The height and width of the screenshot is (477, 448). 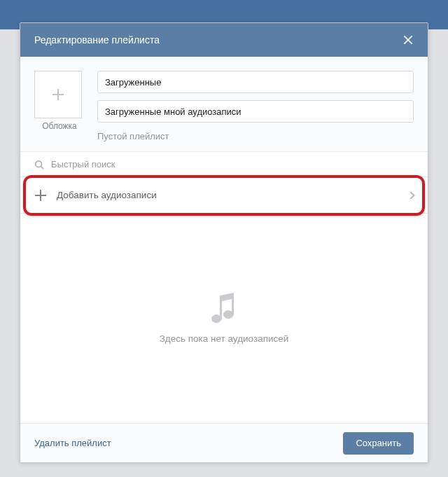 What do you see at coordinates (255, 136) in the screenshot?
I see `playlist-status: Пустой плейлист` at bounding box center [255, 136].